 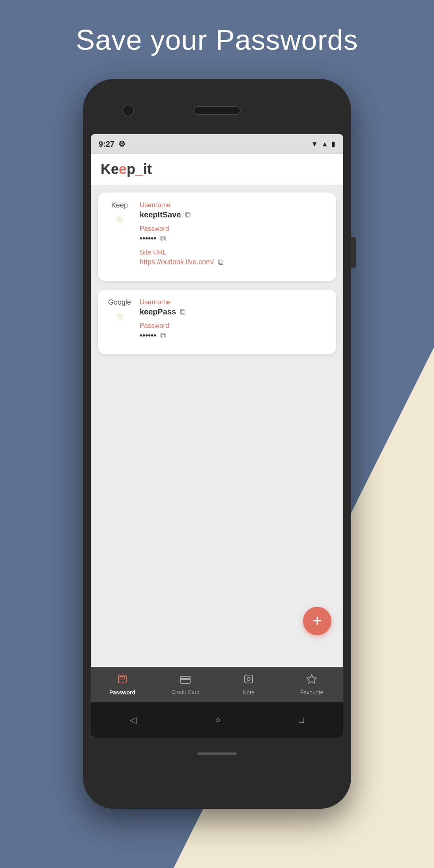 I want to click on creditcard-nav-icon, so click(x=185, y=681).